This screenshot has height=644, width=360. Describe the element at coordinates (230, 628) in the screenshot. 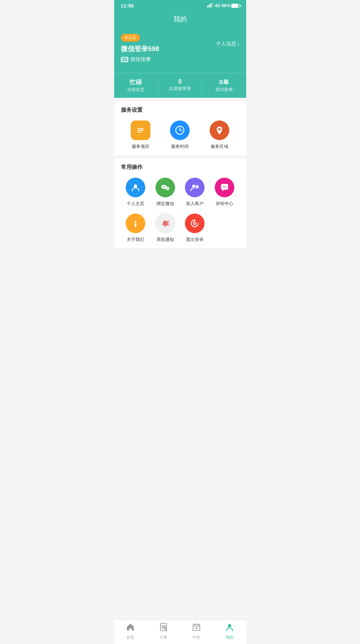

I see `profile-nav-icon` at that location.